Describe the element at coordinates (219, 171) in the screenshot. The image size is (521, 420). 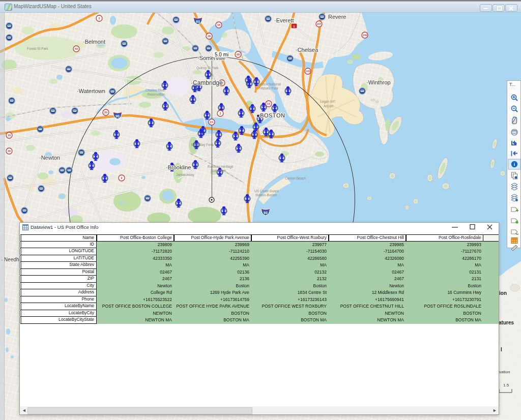
I see `svg-text: State Park` at that location.